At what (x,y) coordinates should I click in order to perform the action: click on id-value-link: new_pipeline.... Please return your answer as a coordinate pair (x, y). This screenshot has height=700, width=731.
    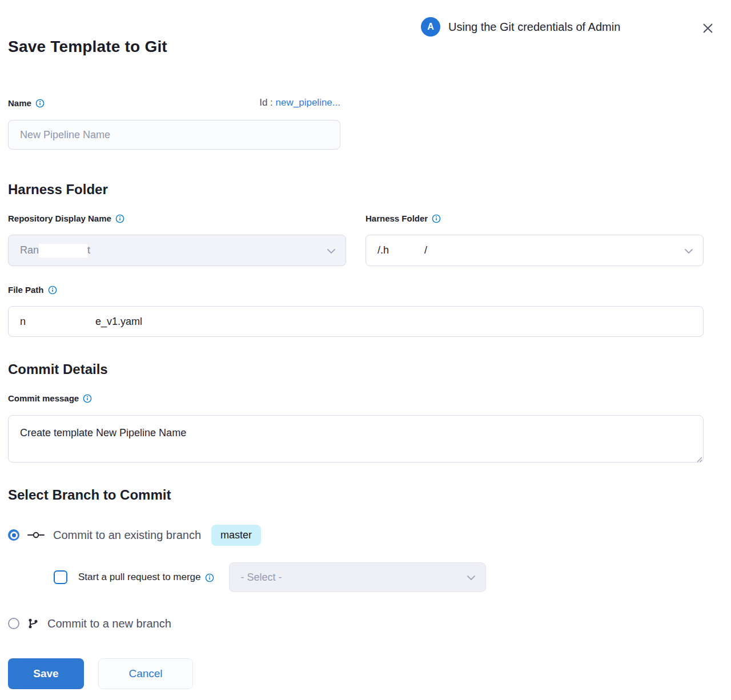
    Looking at the image, I should click on (308, 103).